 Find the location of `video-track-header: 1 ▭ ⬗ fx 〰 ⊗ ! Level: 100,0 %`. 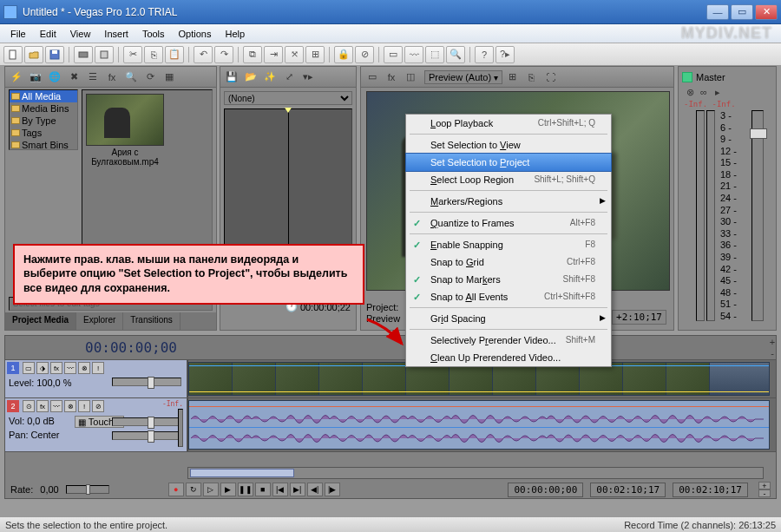

video-track-header: 1 ▭ ⬗ fx 〰 ⊗ ! Level: 100,0 % is located at coordinates (96, 378).